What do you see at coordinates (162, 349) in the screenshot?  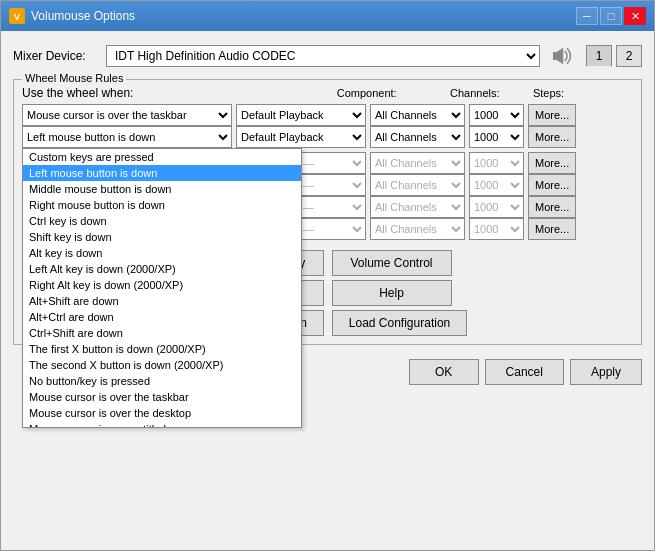 I see `dropdown-item-12: The first X button is down (2000/XP)` at bounding box center [162, 349].